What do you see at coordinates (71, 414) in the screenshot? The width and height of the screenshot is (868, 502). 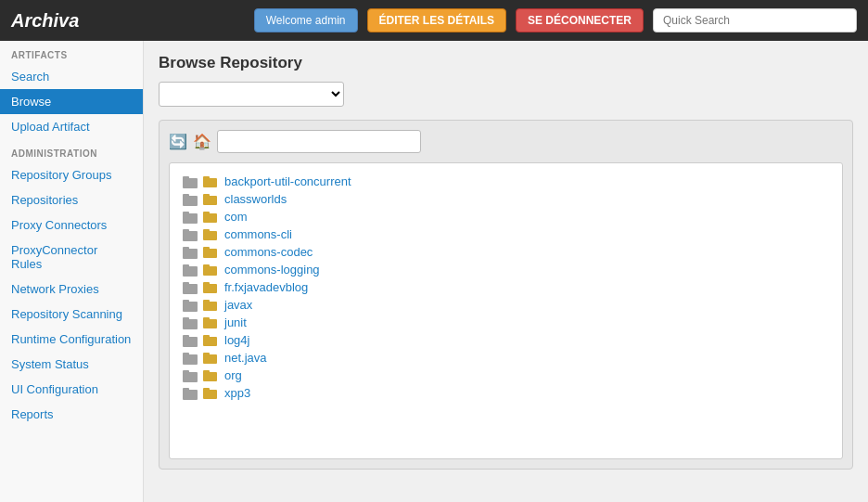 I see `sidebar-item-reports: Reports` at bounding box center [71, 414].